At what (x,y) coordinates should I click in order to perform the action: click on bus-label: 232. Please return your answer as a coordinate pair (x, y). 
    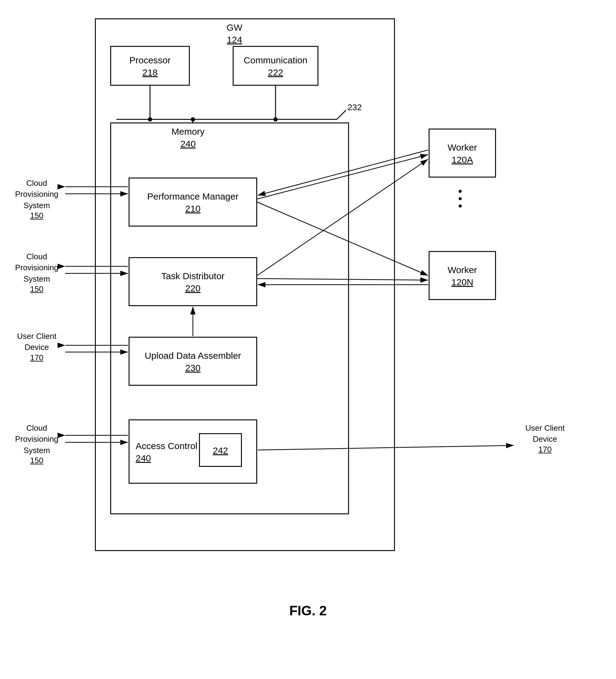
    Looking at the image, I should click on (355, 107).